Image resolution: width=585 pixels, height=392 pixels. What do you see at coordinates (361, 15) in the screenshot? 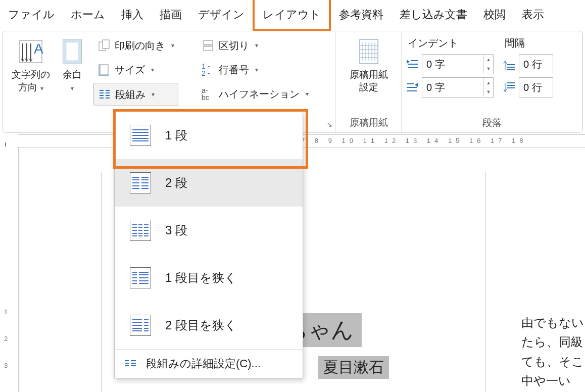
I see `tab-references: 参考資料` at bounding box center [361, 15].